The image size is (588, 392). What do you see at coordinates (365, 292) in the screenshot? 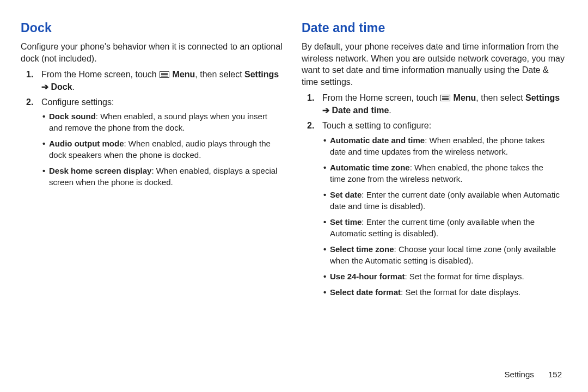
I see `bullet-label: Select date format` at bounding box center [365, 292].